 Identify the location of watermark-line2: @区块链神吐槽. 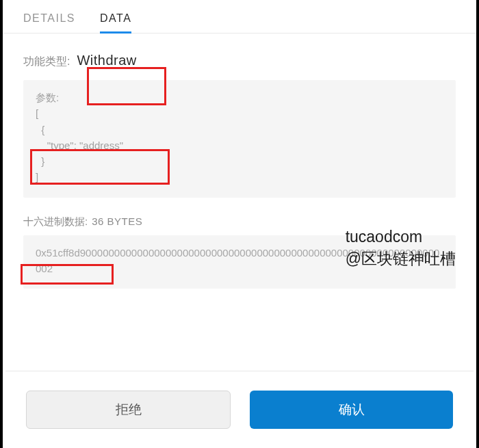
(401, 259).